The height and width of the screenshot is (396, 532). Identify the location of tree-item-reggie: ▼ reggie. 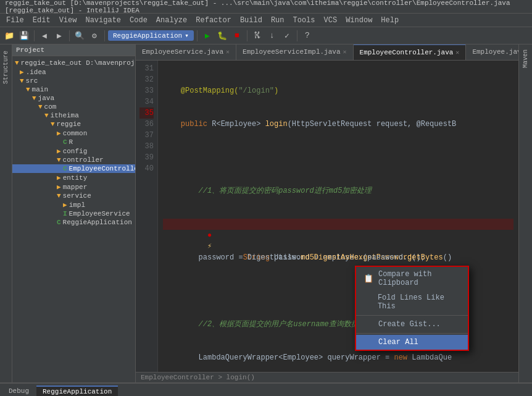
(74, 124).